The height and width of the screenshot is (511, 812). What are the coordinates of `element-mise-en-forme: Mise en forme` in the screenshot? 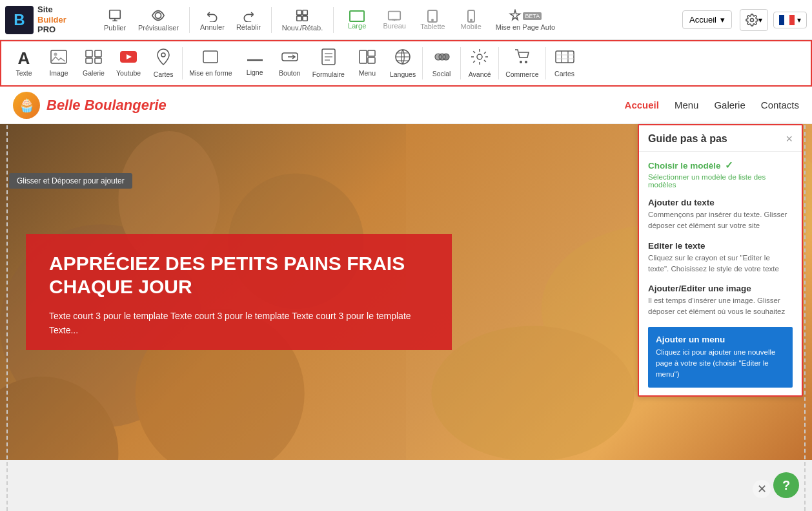 It's located at (210, 63).